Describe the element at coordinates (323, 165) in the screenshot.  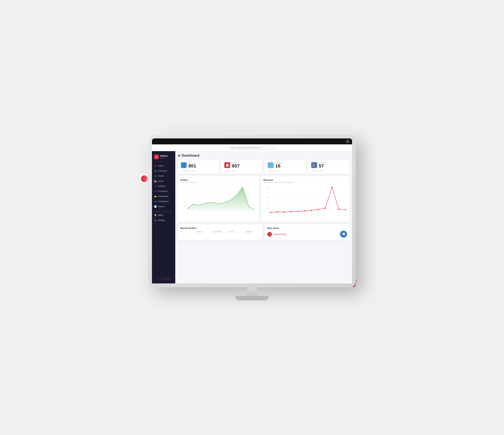
I see `offers-value-block: Total Offers 57` at that location.